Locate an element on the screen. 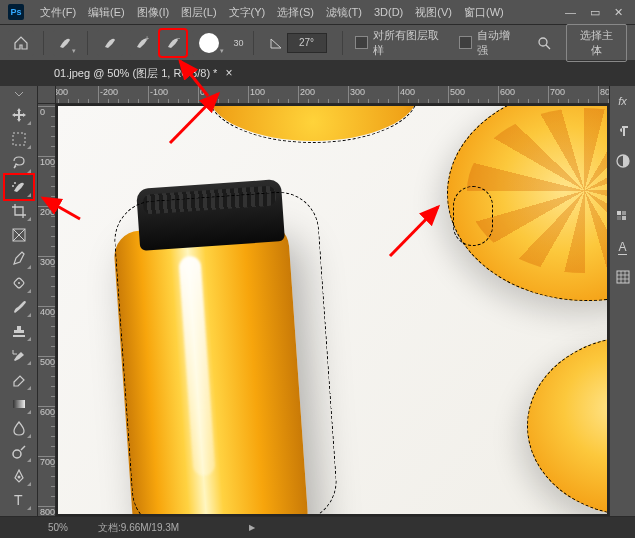 The width and height of the screenshot is (635, 538). restore-button: ▭ is located at coordinates (595, 12).